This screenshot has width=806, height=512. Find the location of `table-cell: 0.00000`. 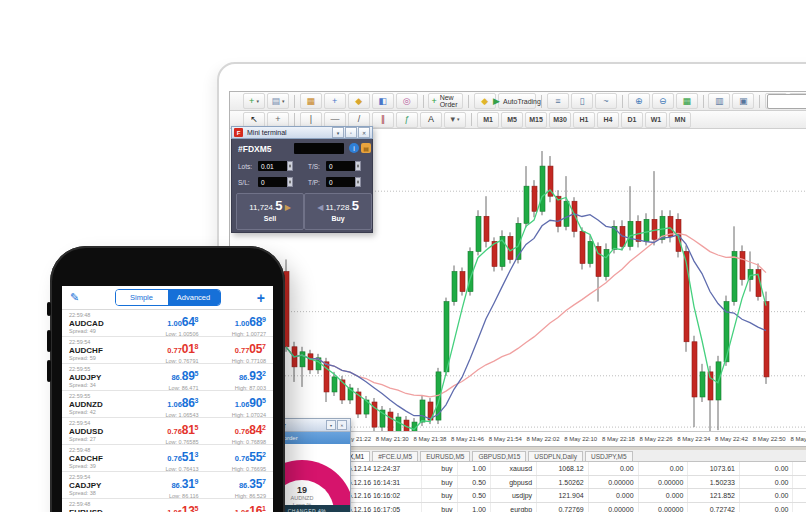

table-cell: 0.00000 is located at coordinates (664, 508).